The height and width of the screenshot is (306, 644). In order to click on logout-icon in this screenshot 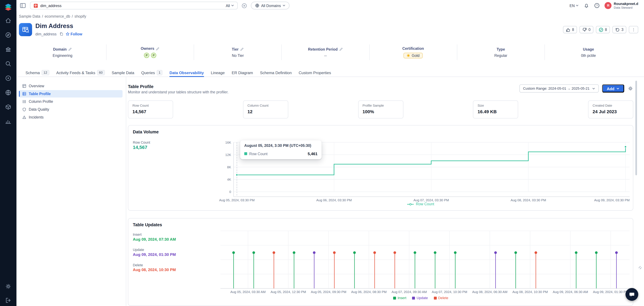, I will do `click(8, 300)`.